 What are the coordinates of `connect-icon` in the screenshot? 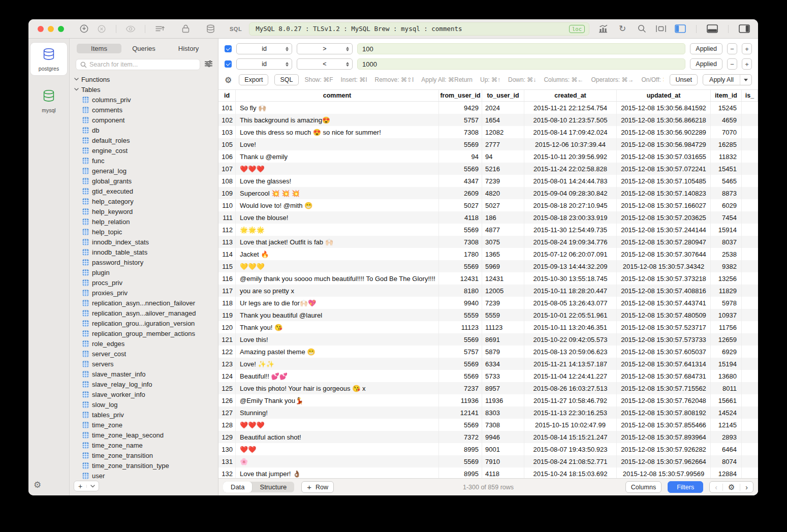 It's located at (84, 29).